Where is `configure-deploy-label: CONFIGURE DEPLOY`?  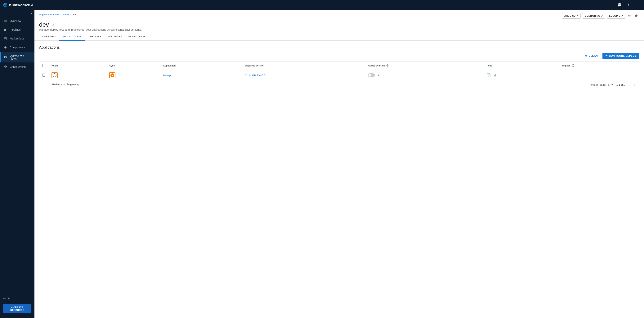
configure-deploy-label: CONFIGURE DEPLOY is located at coordinates (622, 56).